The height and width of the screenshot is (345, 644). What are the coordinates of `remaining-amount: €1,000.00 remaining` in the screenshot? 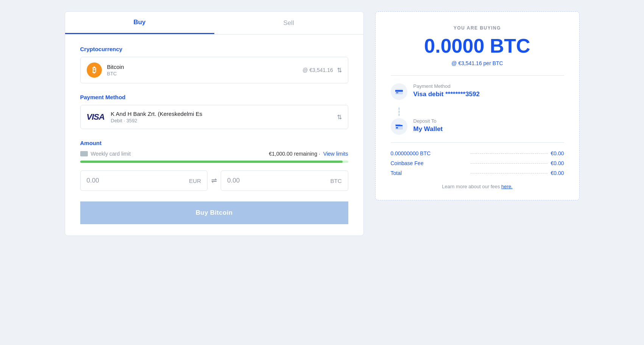 It's located at (293, 154).